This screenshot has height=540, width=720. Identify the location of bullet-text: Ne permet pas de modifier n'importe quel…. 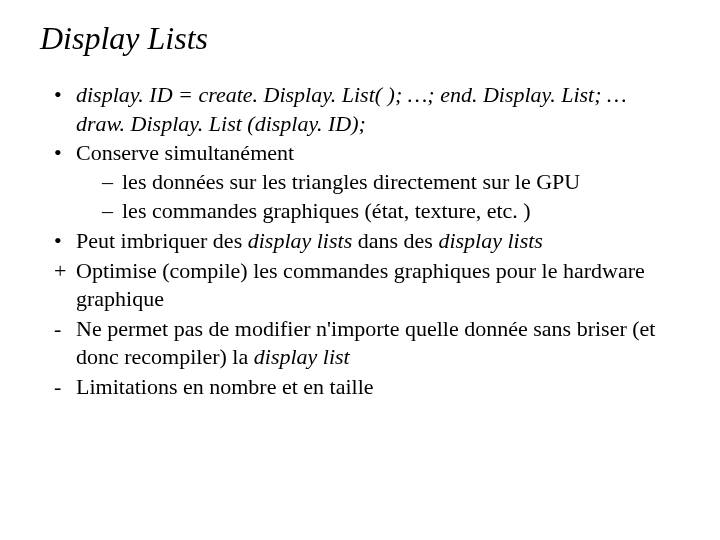
(366, 343).